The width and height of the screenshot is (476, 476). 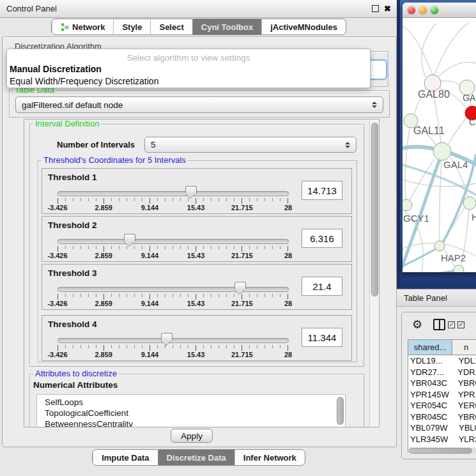 What do you see at coordinates (171, 27) in the screenshot?
I see `control-panel-tab: Select` at bounding box center [171, 27].